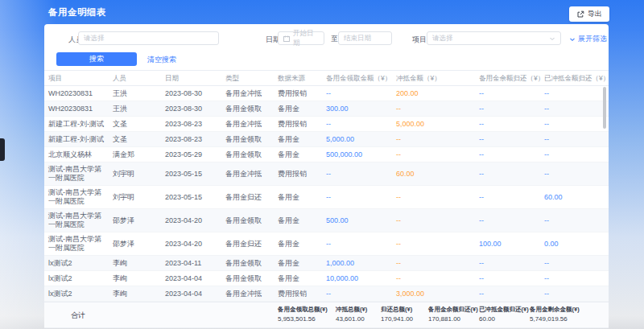  Describe the element at coordinates (575, 78) in the screenshot. I see `column-header: 已冲抵金额归还（¥）` at that location.